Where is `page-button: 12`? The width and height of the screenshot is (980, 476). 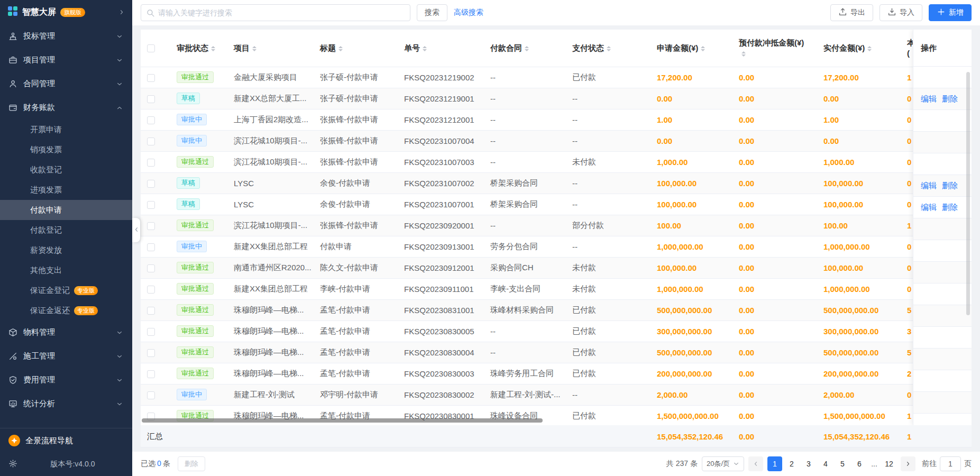
page-button: 12 is located at coordinates (889, 464).